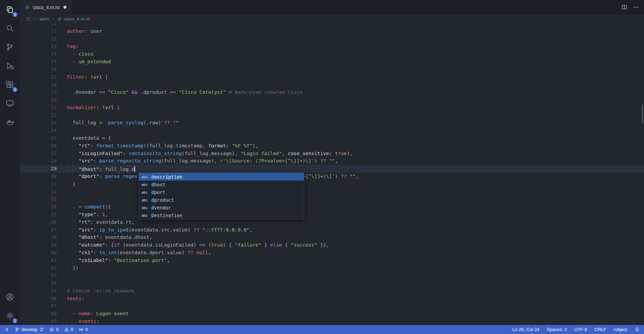 The width and height of the screenshot is (644, 334). What do you see at coordinates (10, 66) in the screenshot?
I see `activity-item-run-debug` at bounding box center [10, 66].